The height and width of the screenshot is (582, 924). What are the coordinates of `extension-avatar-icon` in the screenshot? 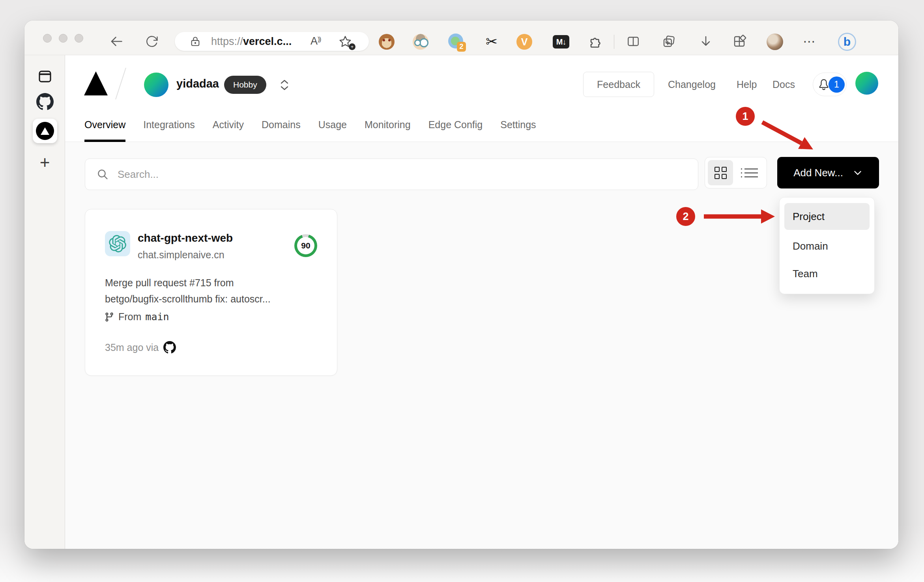 It's located at (421, 42).